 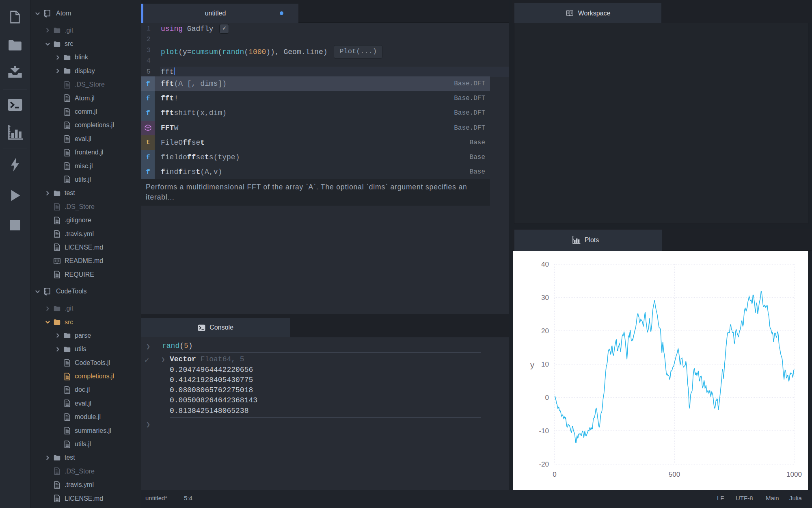 What do you see at coordinates (545, 264) in the screenshot?
I see `svg-text: 40` at bounding box center [545, 264].